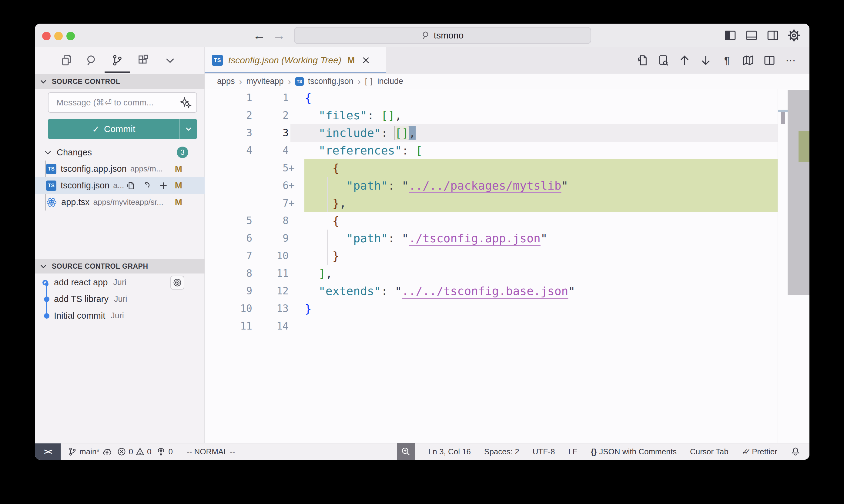 This screenshot has width=844, height=504. What do you see at coordinates (71, 36) in the screenshot?
I see `maximize-window-button` at bounding box center [71, 36].